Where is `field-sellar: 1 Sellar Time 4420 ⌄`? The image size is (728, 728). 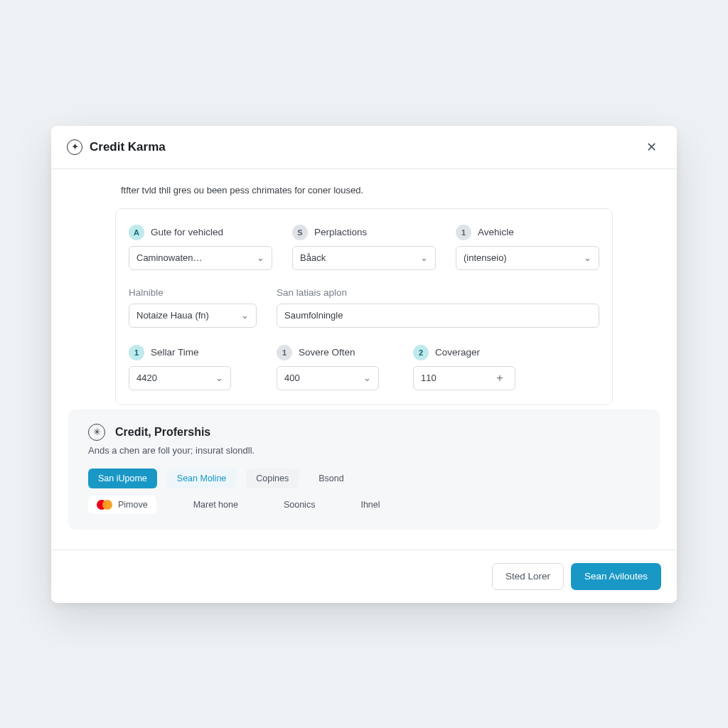 field-sellar: 1 Sellar Time 4420 ⌄ is located at coordinates (180, 368).